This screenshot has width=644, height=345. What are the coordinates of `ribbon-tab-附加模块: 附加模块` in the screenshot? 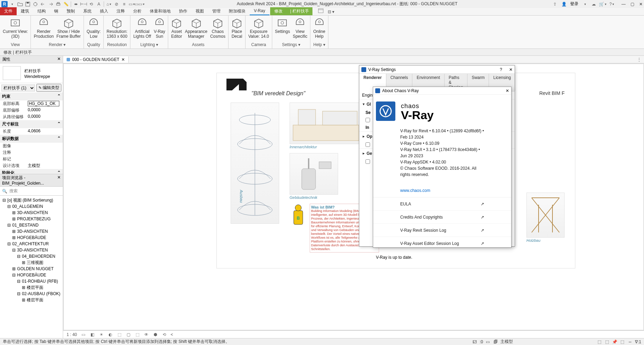 It's located at (237, 11).